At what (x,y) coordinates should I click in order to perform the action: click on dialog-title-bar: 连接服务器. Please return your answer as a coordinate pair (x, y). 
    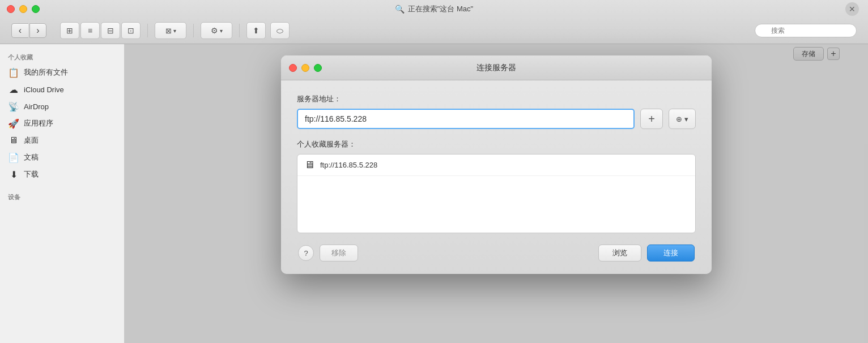
    Looking at the image, I should click on (496, 68).